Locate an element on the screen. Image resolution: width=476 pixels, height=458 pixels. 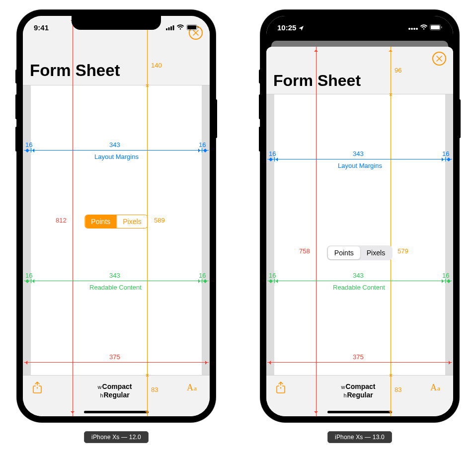
device-caption: iPhone Xs — 13.0 is located at coordinates (360, 437).